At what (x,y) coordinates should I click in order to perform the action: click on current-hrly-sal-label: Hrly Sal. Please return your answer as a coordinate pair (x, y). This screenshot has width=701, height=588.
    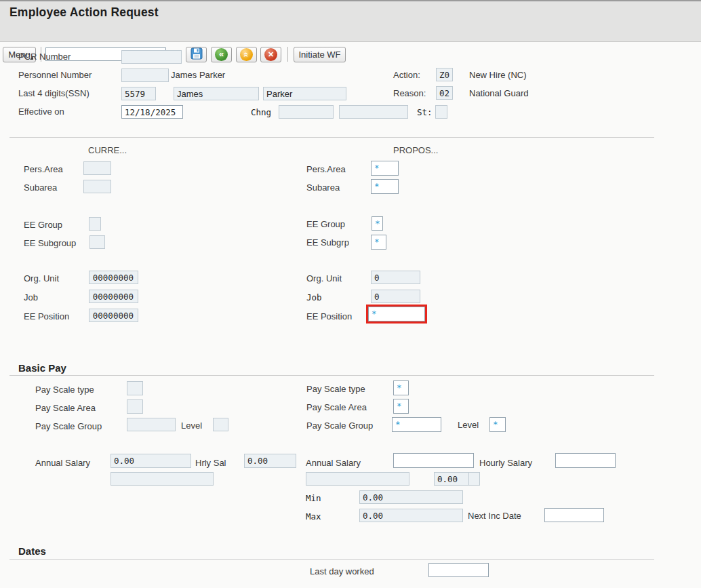
    Looking at the image, I should click on (211, 463).